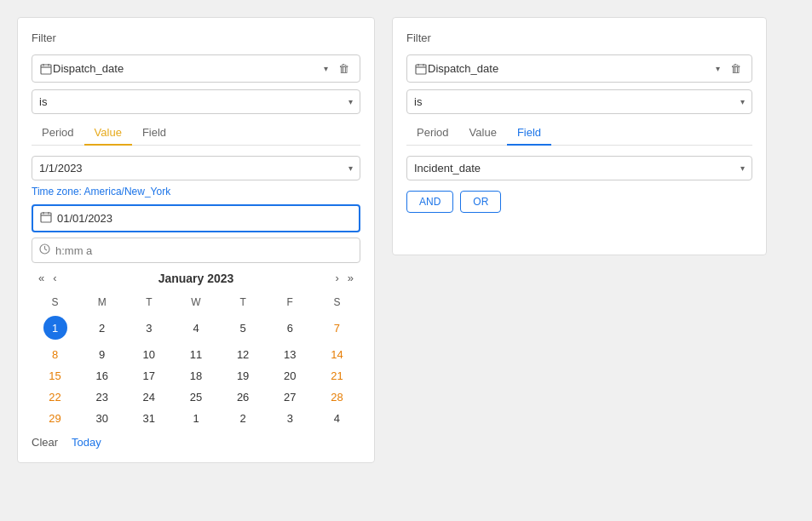  What do you see at coordinates (148, 302) in the screenshot?
I see `cal-header-tue: T` at bounding box center [148, 302].